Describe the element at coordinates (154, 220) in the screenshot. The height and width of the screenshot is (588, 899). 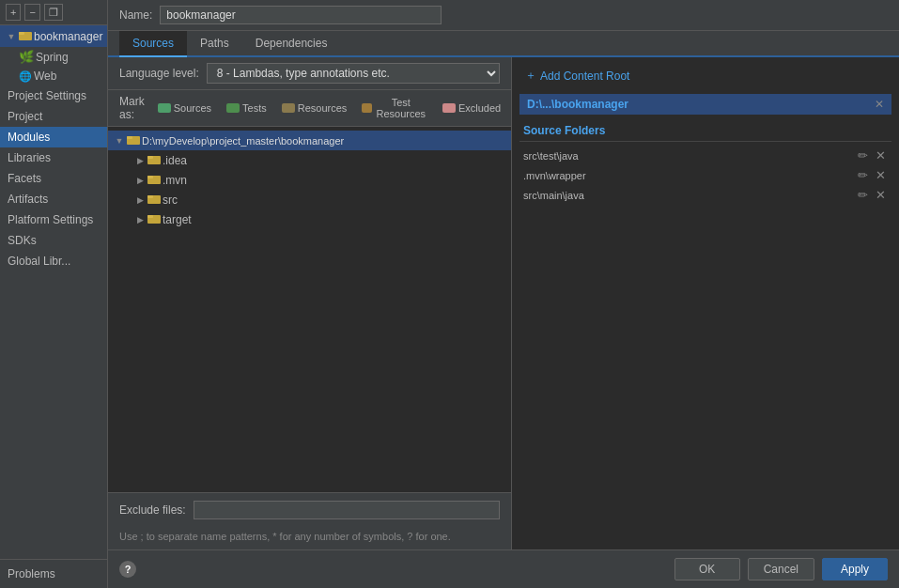
I see `target-folder-icon` at that location.